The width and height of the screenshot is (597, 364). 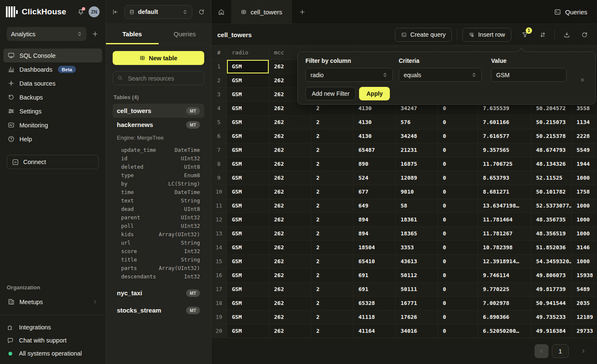 I want to click on notifications-bell-icon, so click(x=81, y=12).